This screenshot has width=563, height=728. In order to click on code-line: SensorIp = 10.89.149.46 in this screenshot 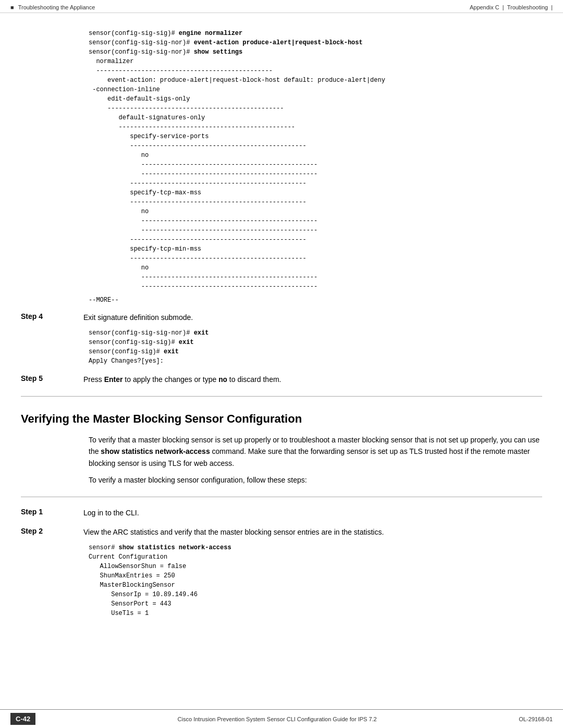, I will do `click(315, 595)`.